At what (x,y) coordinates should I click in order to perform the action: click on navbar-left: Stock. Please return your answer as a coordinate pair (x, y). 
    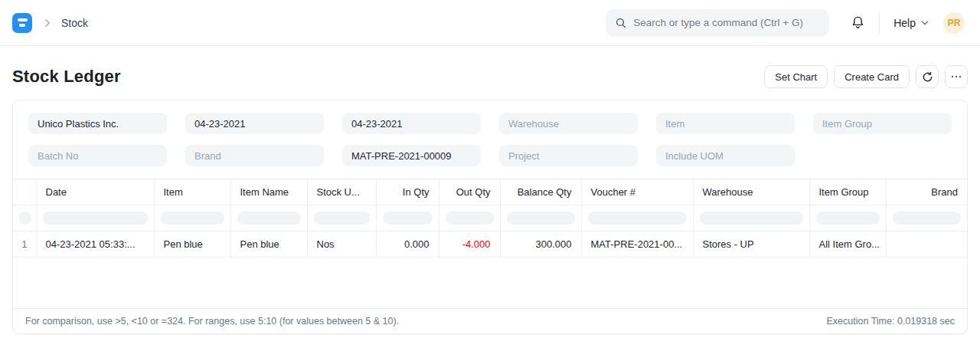
    Looking at the image, I should click on (51, 23).